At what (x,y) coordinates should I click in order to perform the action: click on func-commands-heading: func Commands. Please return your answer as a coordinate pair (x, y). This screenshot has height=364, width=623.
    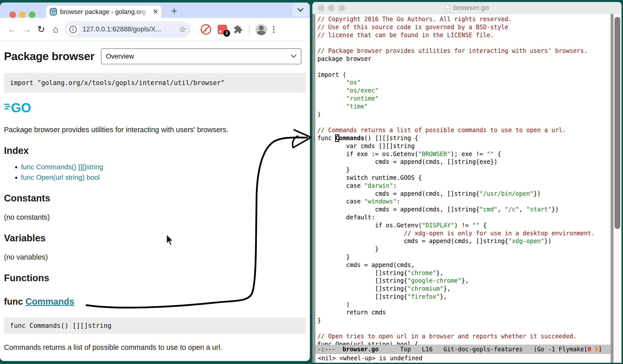
    Looking at the image, I should click on (155, 302).